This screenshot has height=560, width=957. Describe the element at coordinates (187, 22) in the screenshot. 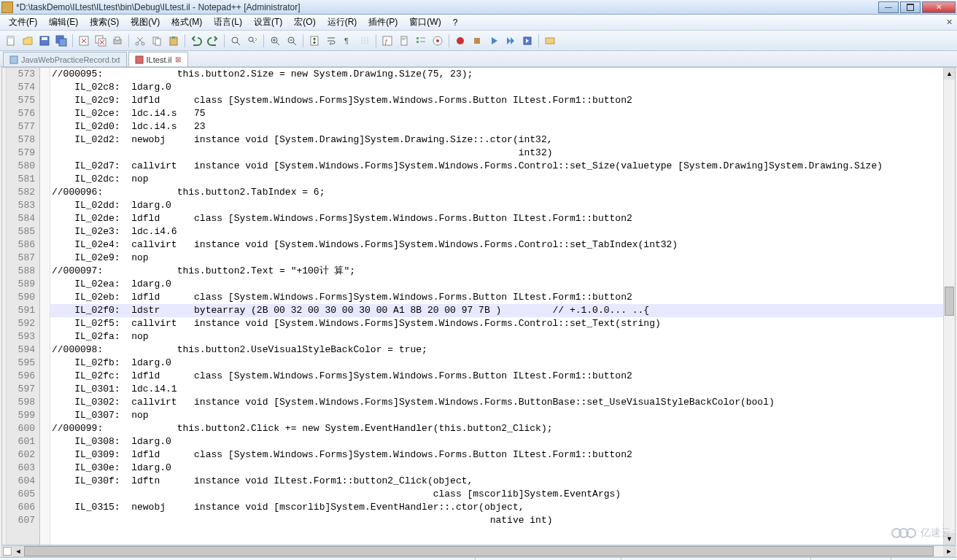

I see `menu-format: 格式(M)` at that location.